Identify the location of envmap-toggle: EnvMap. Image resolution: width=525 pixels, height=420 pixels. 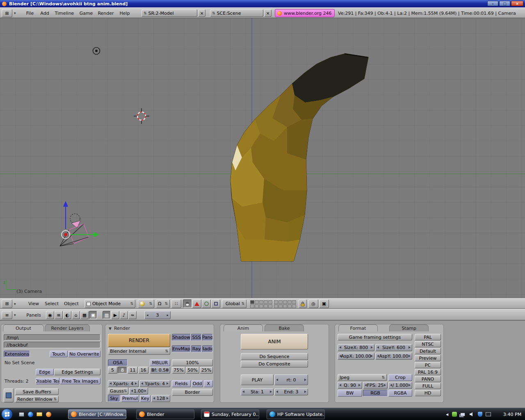
(181, 349).